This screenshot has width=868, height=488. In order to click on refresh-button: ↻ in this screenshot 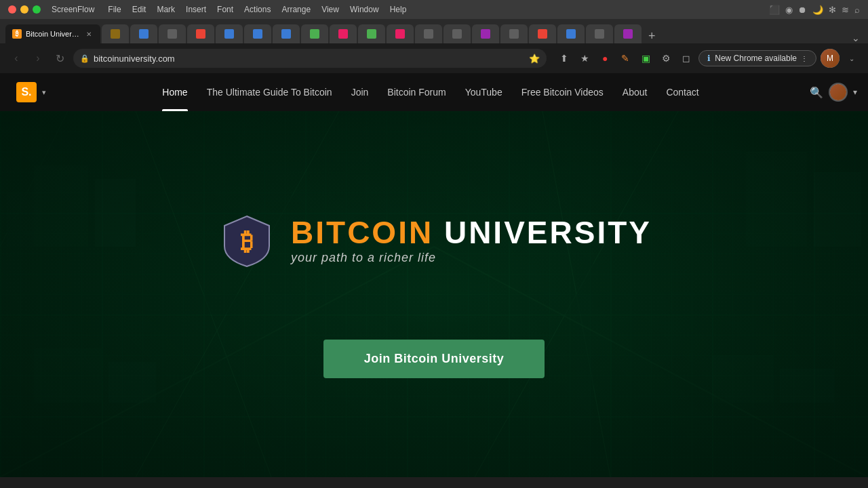, I will do `click(60, 58)`.